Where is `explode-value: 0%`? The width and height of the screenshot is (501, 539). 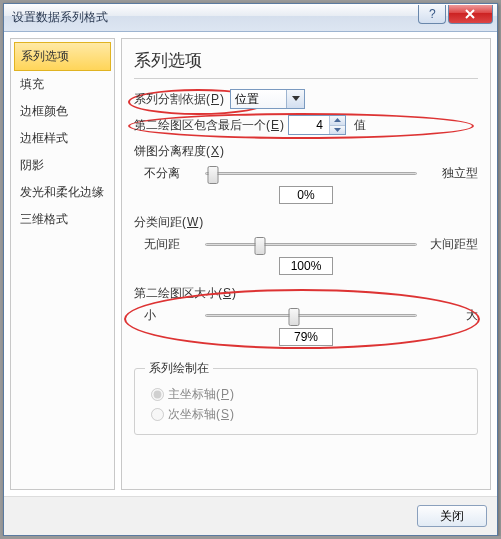
explode-value: 0% is located at coordinates (306, 195).